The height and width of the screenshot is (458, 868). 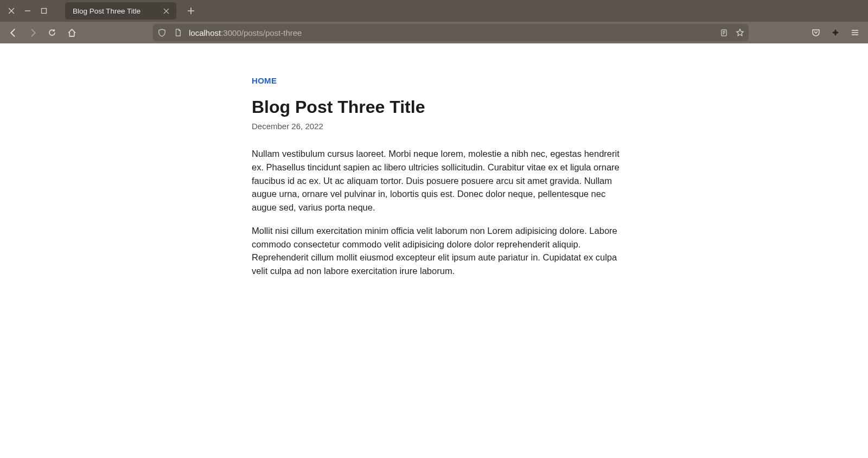 I want to click on extension-icon, so click(x=835, y=33).